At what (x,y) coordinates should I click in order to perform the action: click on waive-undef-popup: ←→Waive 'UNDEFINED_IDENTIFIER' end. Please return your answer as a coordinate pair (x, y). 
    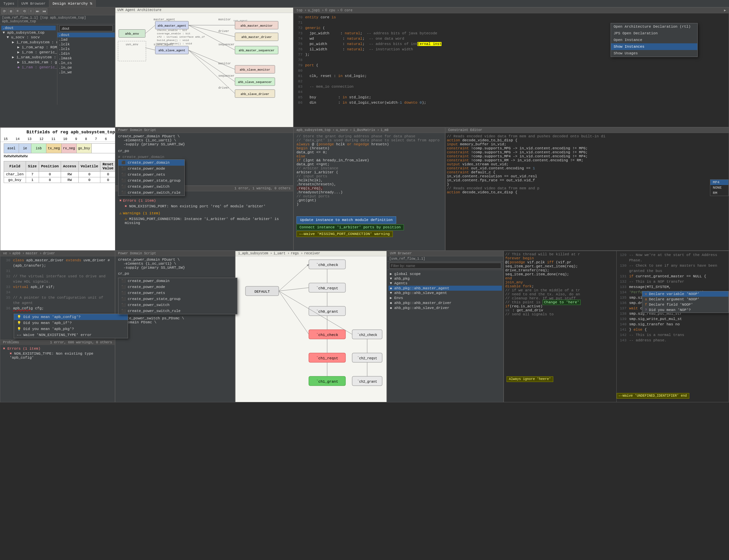
    Looking at the image, I should click on (653, 396).